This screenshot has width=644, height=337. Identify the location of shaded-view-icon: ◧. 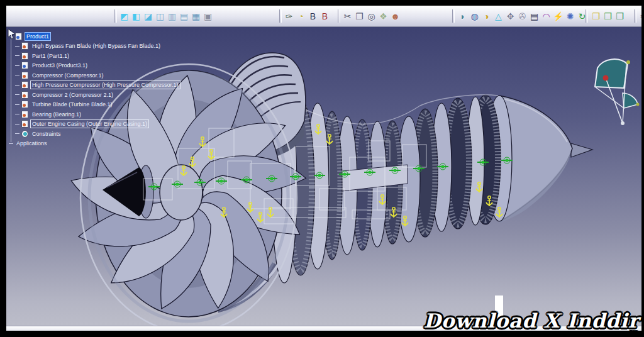
(136, 16).